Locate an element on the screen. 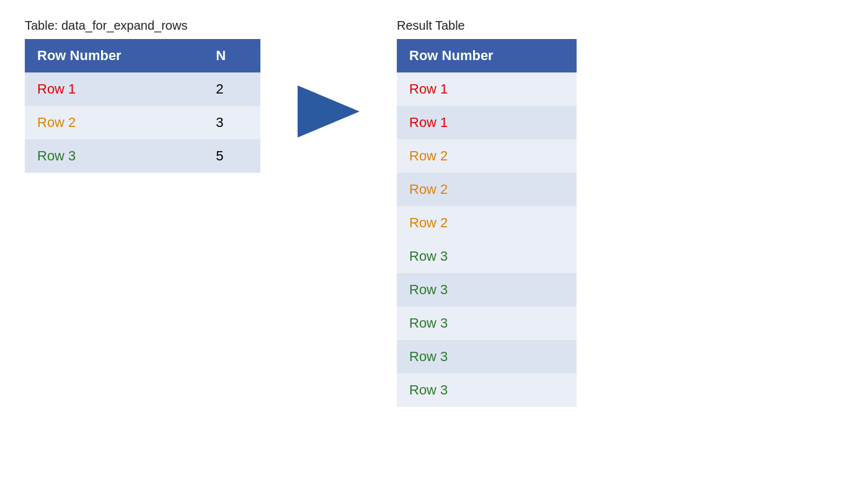  arrow-container is located at coordinates (329, 74).